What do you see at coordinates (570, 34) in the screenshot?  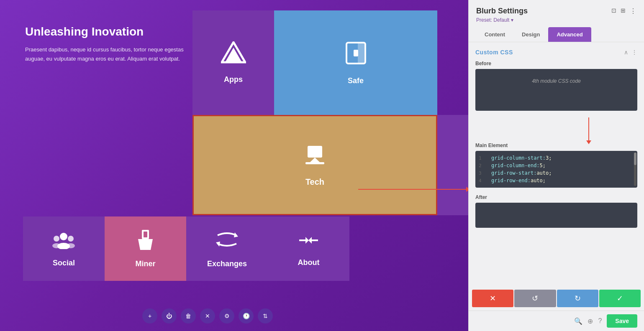 I see `tab-advanced: Advanced` at bounding box center [570, 34].